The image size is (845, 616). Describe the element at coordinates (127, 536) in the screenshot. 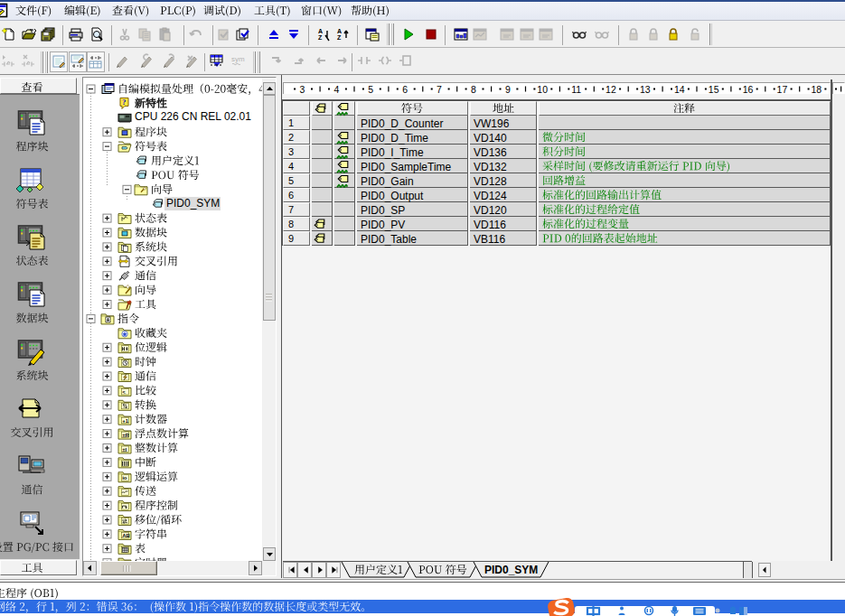

I see `svg-text: AB` at that location.